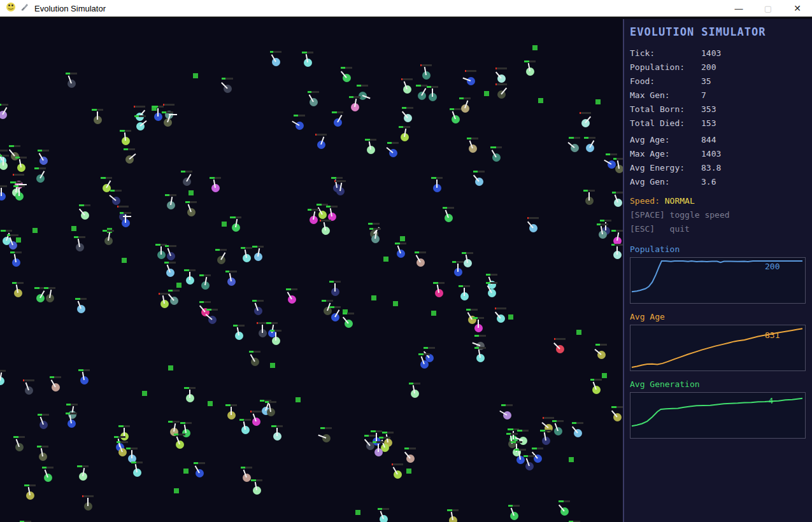 The height and width of the screenshot is (522, 812). Describe the element at coordinates (717, 32) in the screenshot. I see `panel-title: EVOLUTION SIMULATOR` at that location.